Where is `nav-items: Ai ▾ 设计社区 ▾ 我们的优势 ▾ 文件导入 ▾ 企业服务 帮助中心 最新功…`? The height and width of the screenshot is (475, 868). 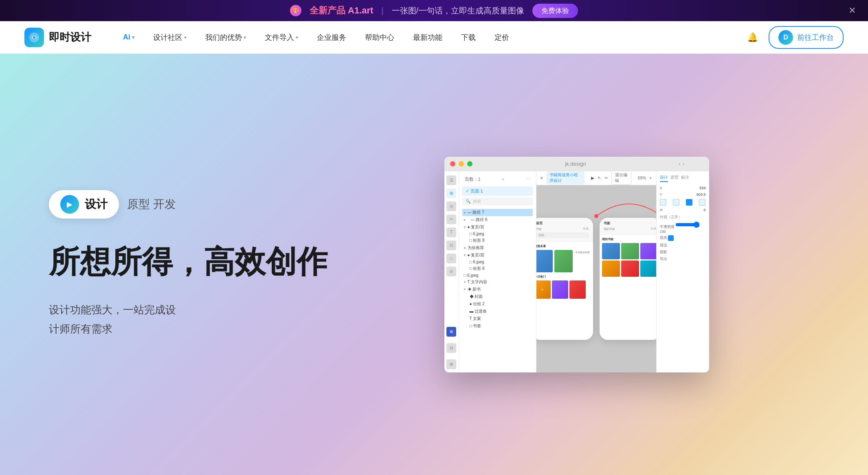 nav-items: Ai ▾ 设计社区 ▾ 我们的优势 ▾ 文件导入 ▾ 企业服务 帮助中心 最新功… is located at coordinates (430, 37).